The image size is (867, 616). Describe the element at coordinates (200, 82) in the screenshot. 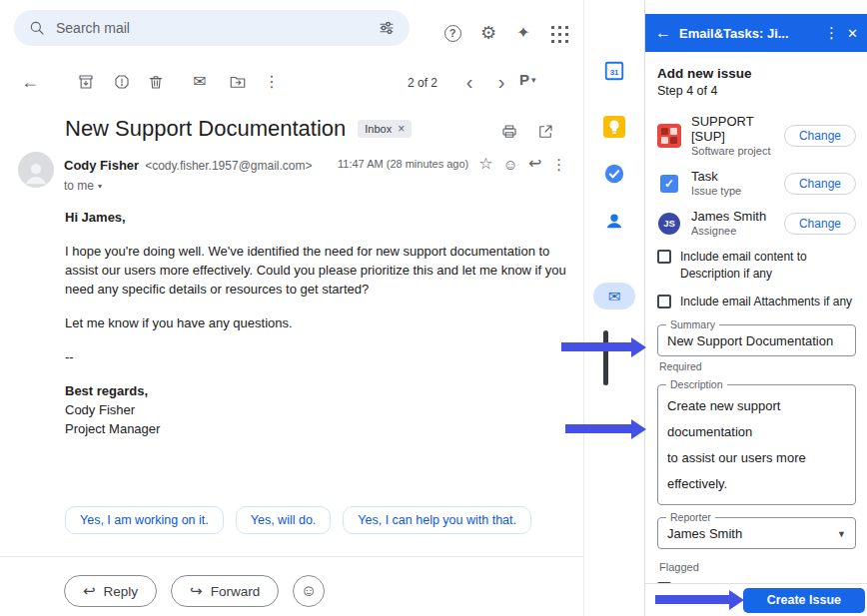

I see `mark-unread-button: ✉` at that location.